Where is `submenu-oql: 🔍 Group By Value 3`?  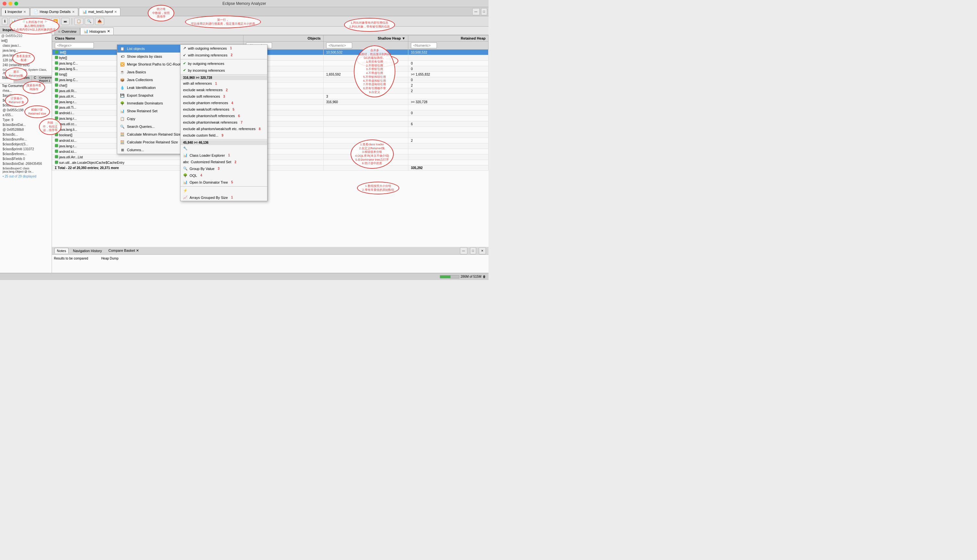 submenu-oql: 🔍 Group By Value 3 is located at coordinates (224, 168).